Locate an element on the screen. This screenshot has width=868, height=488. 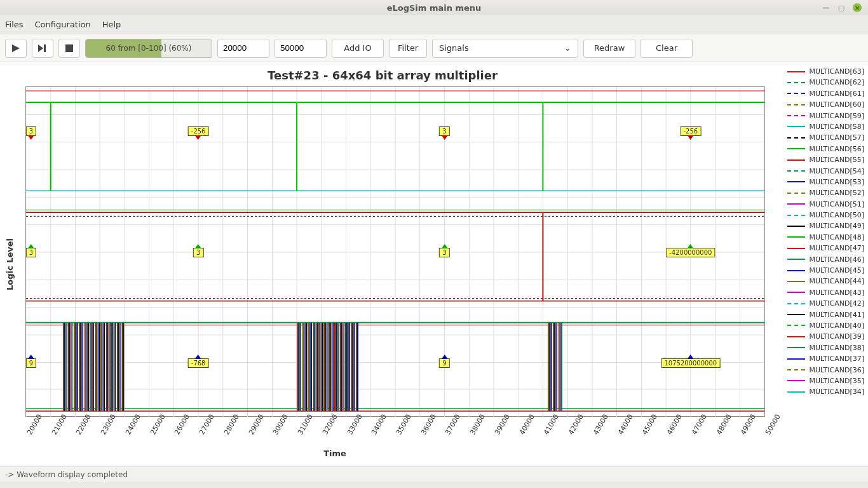
legend-item: MULTICAND[60] is located at coordinates (816, 104).